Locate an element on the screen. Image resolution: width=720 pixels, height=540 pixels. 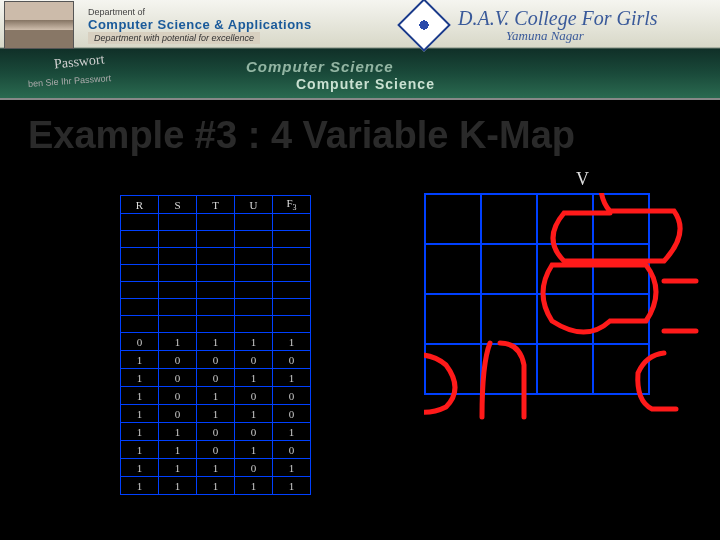
truth-header: U is located at coordinates (254, 205).